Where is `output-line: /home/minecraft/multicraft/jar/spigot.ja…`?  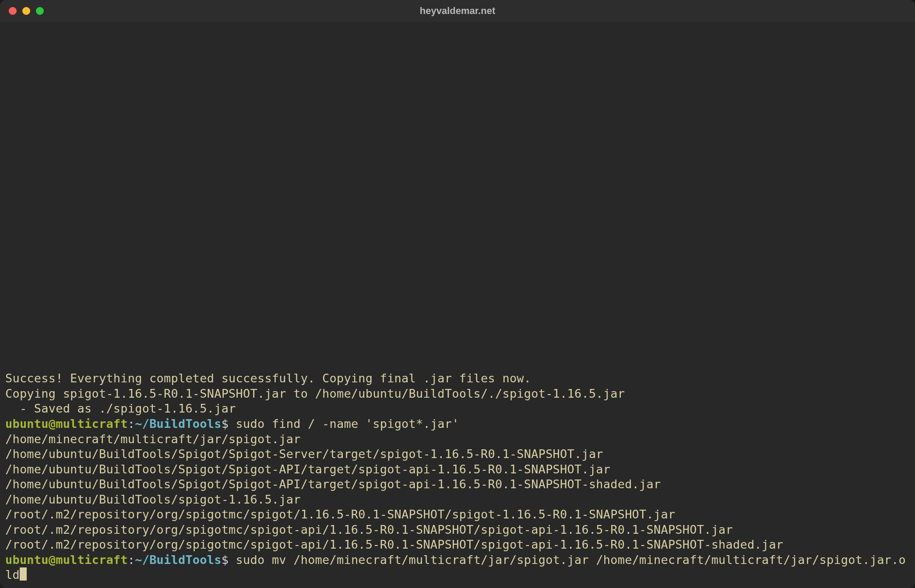
output-line: /home/minecraft/multicraft/jar/spigot.ja… is located at coordinates (458, 439).